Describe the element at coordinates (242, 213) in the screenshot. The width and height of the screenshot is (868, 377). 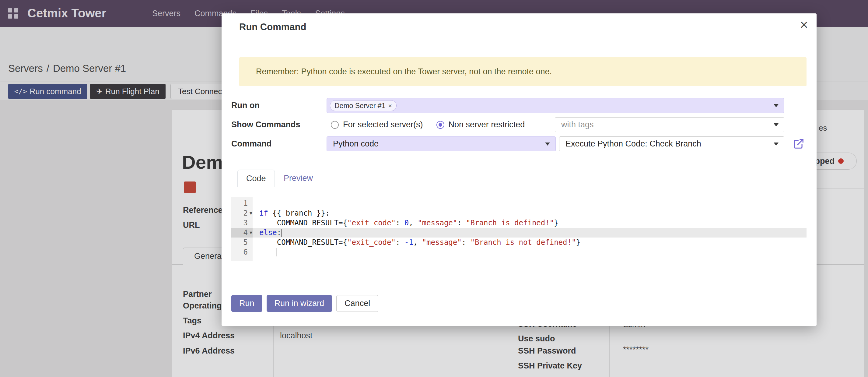
I see `line-number: 2▾` at that location.